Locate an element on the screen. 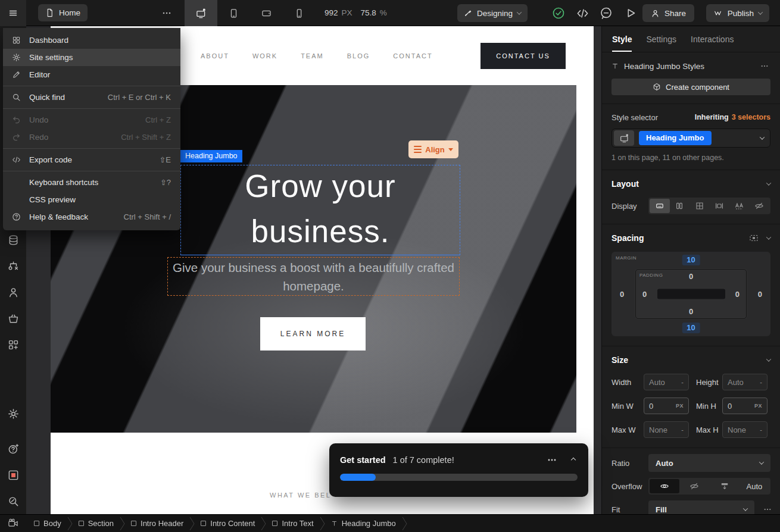  breadcrumb-item-section: Section is located at coordinates (96, 524).